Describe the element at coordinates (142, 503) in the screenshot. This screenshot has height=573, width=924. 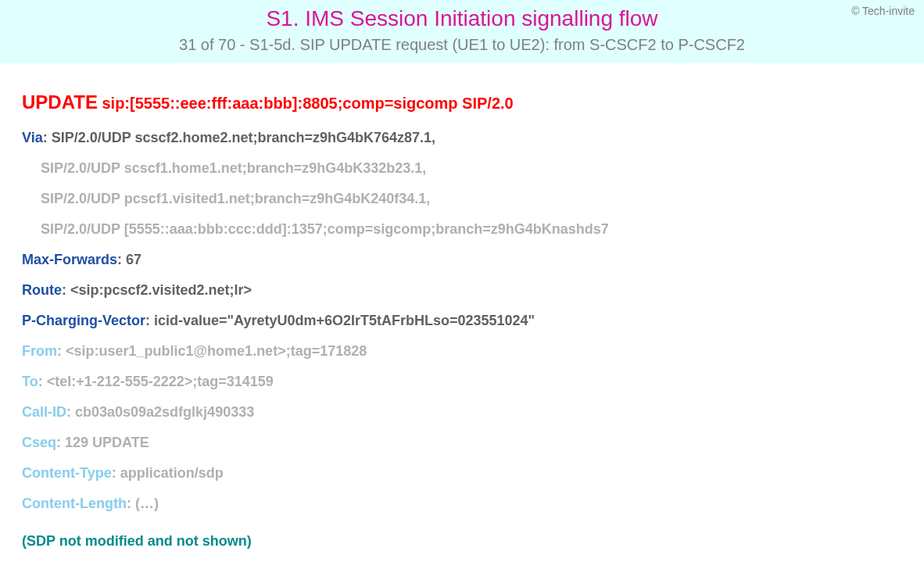
I see `content-length-value: : (…)` at that location.